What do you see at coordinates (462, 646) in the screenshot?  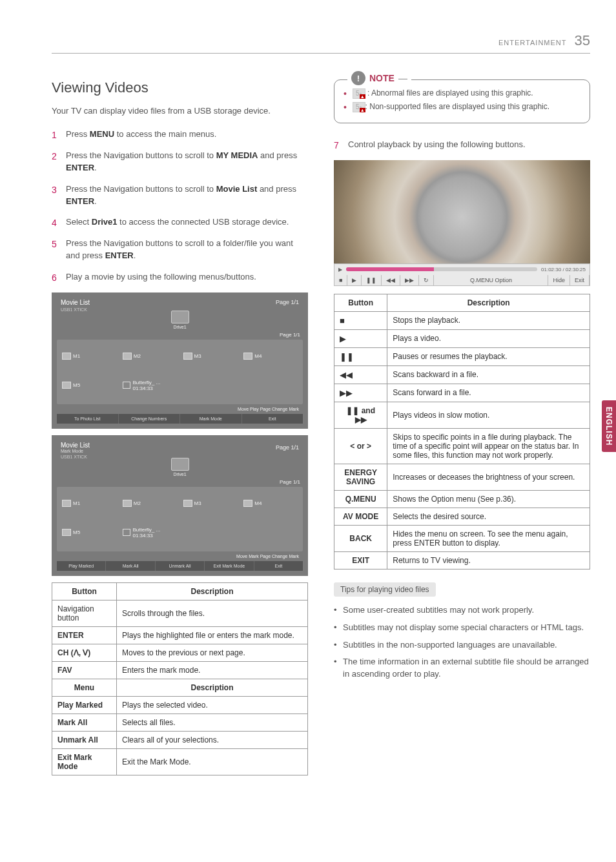 I see `tip-item: Subtitles in the non-supported languages…` at bounding box center [462, 646].